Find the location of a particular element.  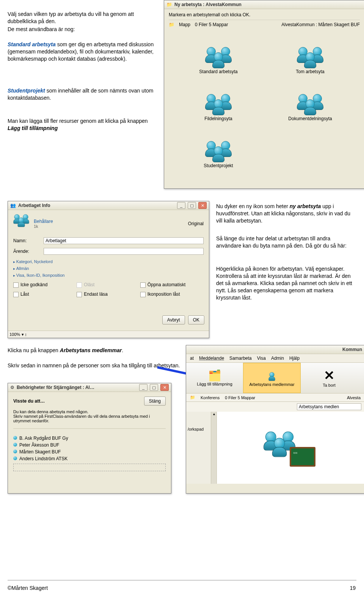

standard-link: Standard arbetsyta is located at coordinates (32, 44).